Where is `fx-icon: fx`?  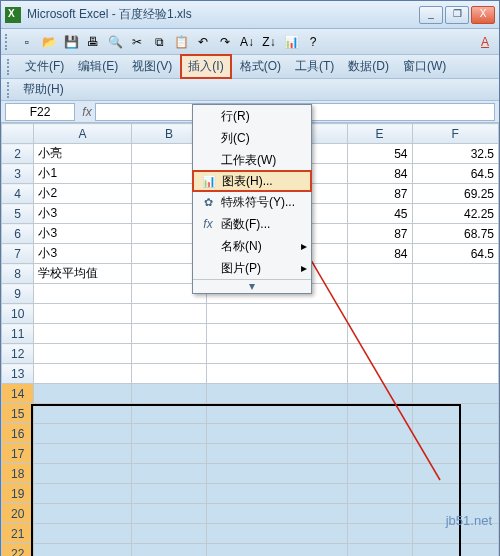
fx-icon: fx is located at coordinates (87, 112).